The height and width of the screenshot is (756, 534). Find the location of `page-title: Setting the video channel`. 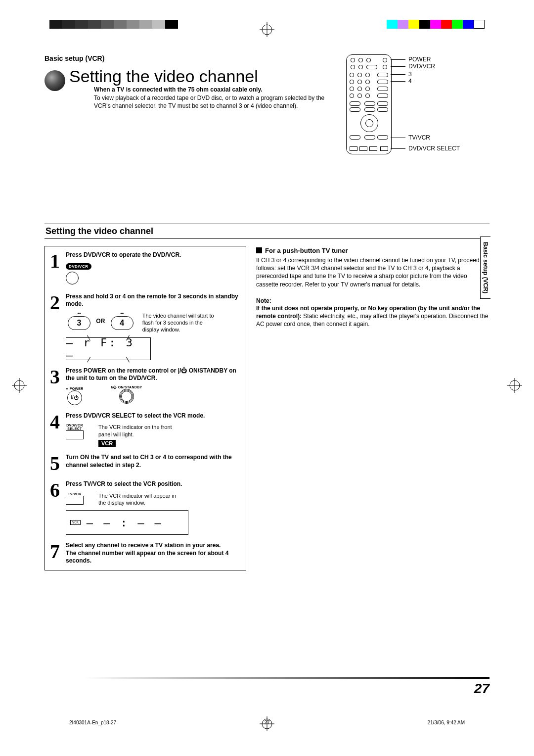

page-title: Setting the video channel is located at coordinates (200, 76).